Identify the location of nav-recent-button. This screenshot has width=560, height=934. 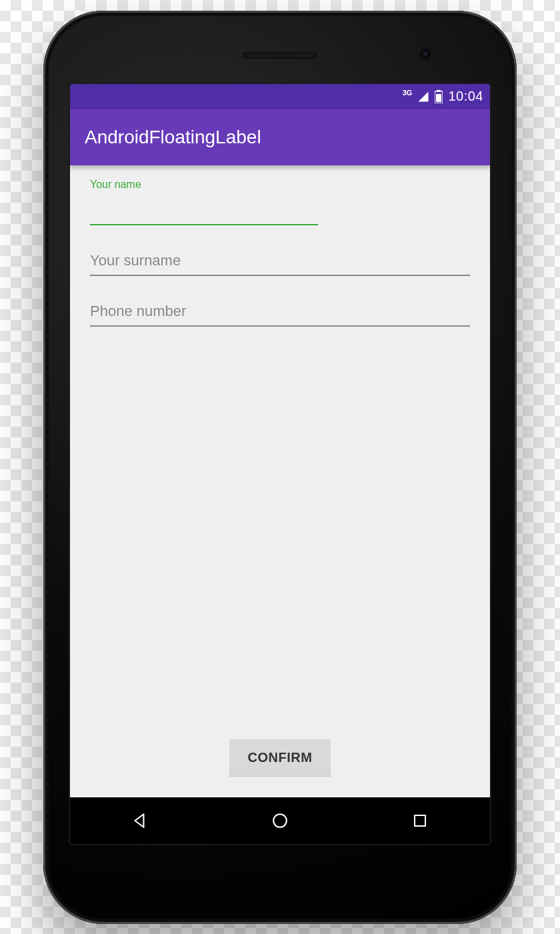
(420, 821).